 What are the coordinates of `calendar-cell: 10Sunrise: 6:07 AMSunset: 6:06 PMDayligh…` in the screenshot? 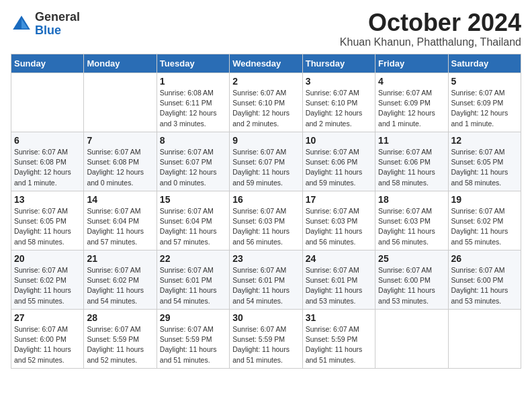 It's located at (339, 162).